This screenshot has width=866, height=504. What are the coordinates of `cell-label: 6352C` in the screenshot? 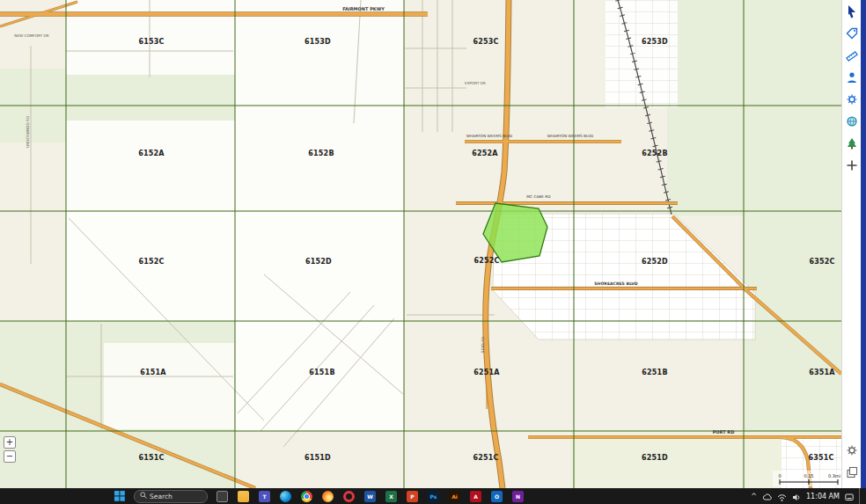 It's located at (822, 262).